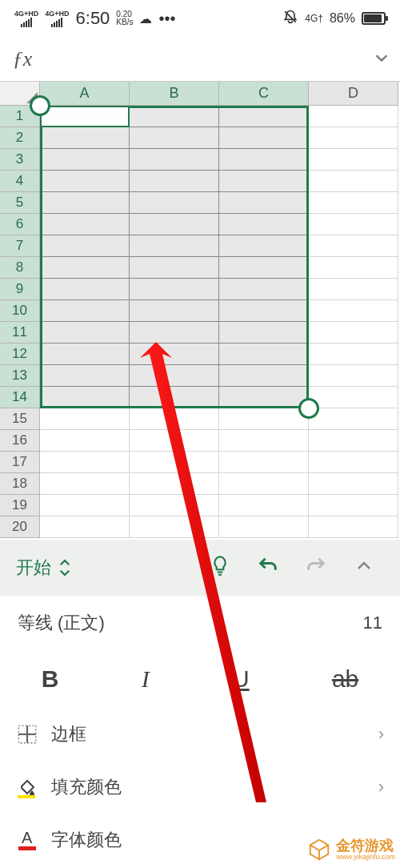  Describe the element at coordinates (200, 734) in the screenshot. I see `border-option: 边框 ›` at that location.